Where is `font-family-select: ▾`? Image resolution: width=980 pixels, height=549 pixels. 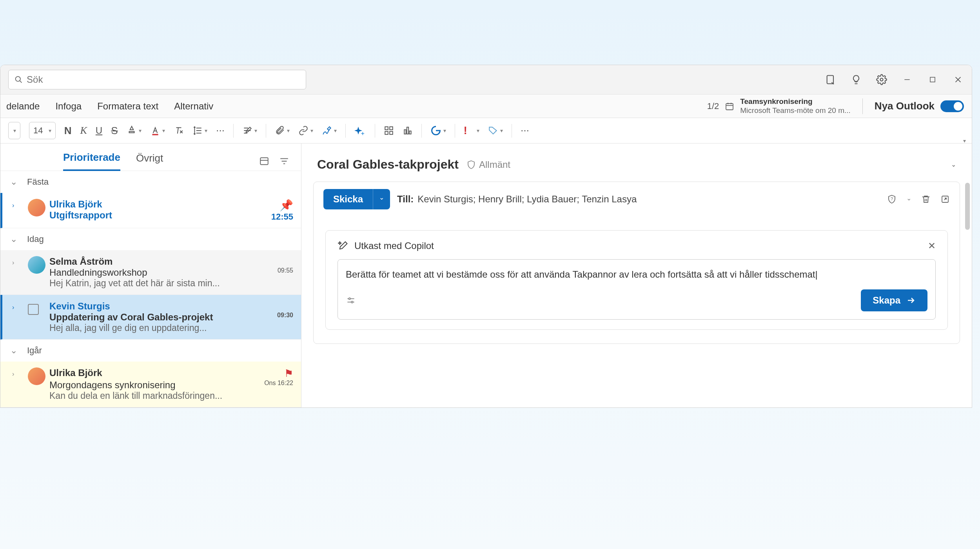
font-family-select: ▾ is located at coordinates (14, 131).